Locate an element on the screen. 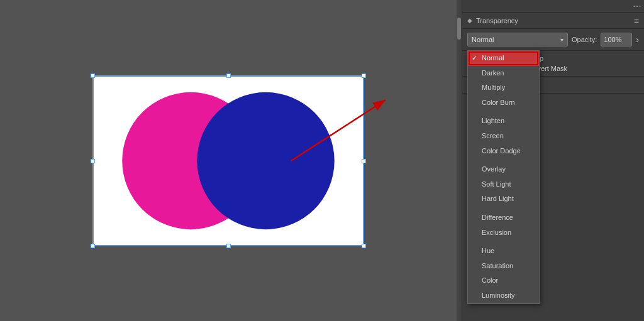 The image size is (644, 321). menu-item-color-dodge: Color Dodge is located at coordinates (503, 151).